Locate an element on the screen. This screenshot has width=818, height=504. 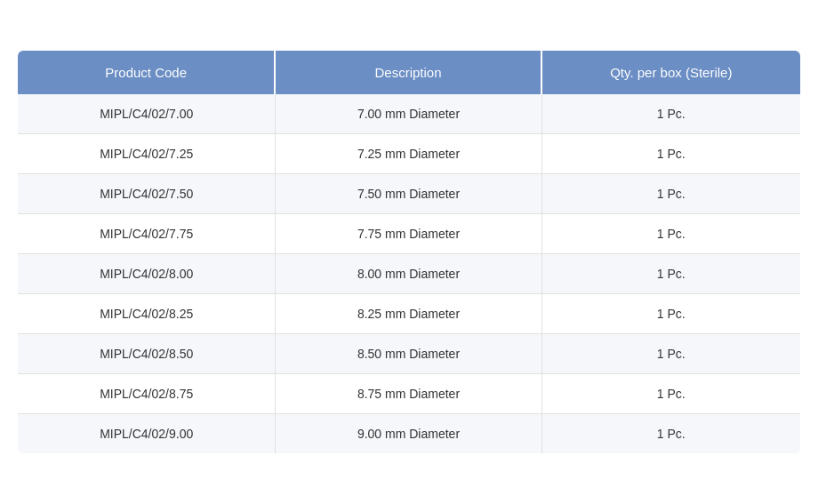
header-qty: Qty. per box (Sterile) is located at coordinates (671, 73).